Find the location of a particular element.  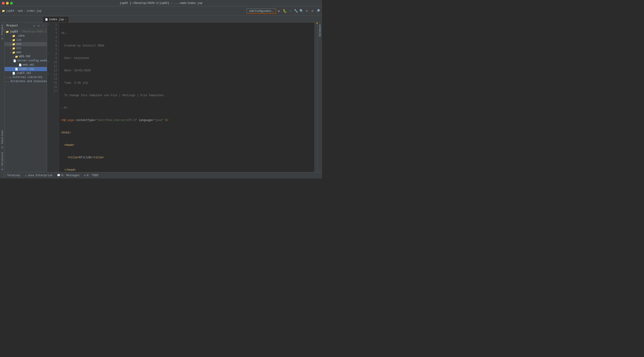

add-configuration-button: Add Configuration... is located at coordinates (261, 11).